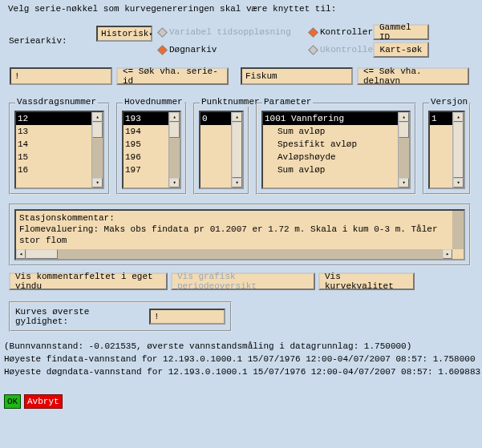 This screenshot has height=448, width=482. I want to click on scroll-right-icon: ▸, so click(448, 254).